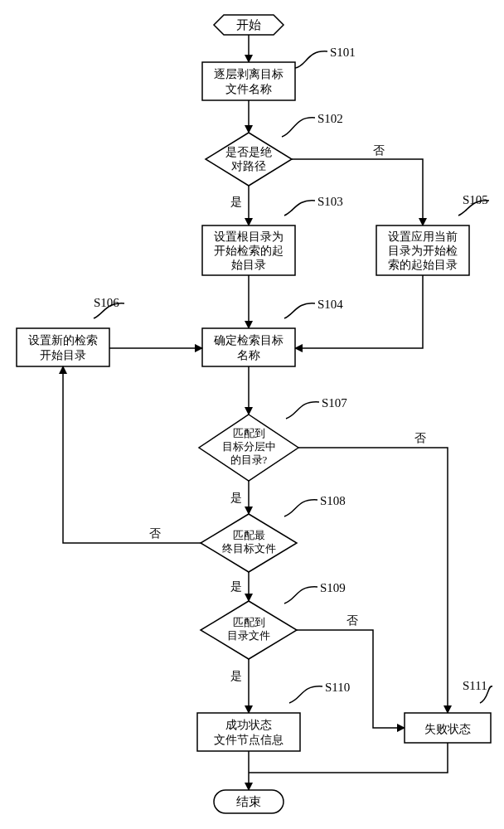 Image resolution: width=504 pixels, height=829 pixels. What do you see at coordinates (423, 237) in the screenshot?
I see `svg-text: 设置应用当前` at bounding box center [423, 237].